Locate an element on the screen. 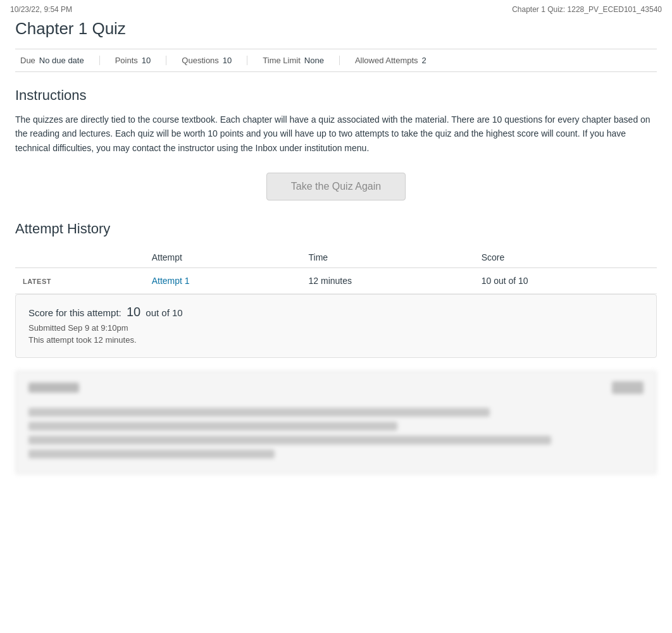 This screenshot has width=672, height=633. score-value: 10 is located at coordinates (134, 312).